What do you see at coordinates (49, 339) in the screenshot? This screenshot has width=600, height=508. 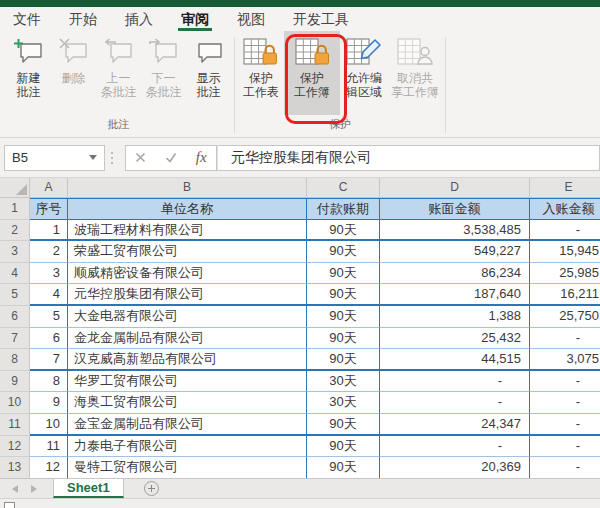 I see `cell-serial: 6` at bounding box center [49, 339].